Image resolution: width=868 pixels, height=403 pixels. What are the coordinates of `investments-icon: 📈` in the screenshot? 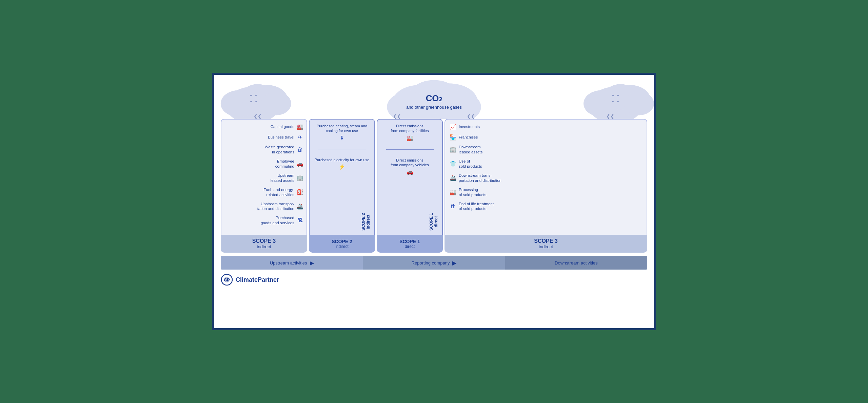 It's located at (453, 127).